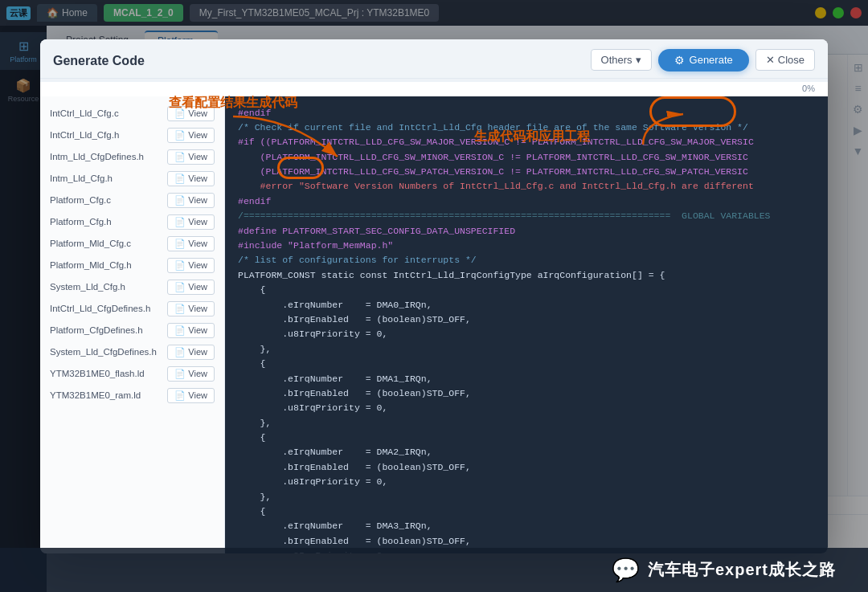 This screenshot has height=592, width=868. What do you see at coordinates (434, 59) in the screenshot?
I see `modal-header: Generate Code Others ▾ ⚙ Generate ✕ Clos…` at bounding box center [434, 59].